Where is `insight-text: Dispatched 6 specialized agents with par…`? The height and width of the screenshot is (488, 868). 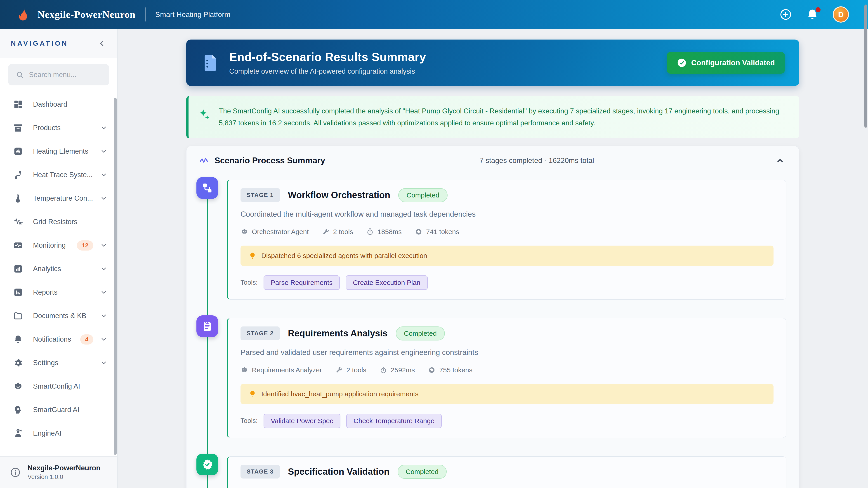 insight-text: Dispatched 6 specialized agents with par… is located at coordinates (344, 256).